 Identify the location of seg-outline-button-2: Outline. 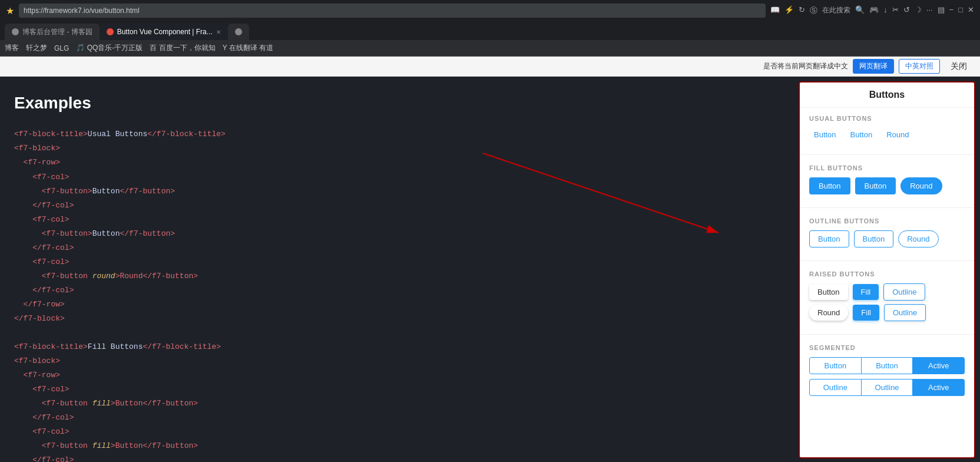
(888, 388).